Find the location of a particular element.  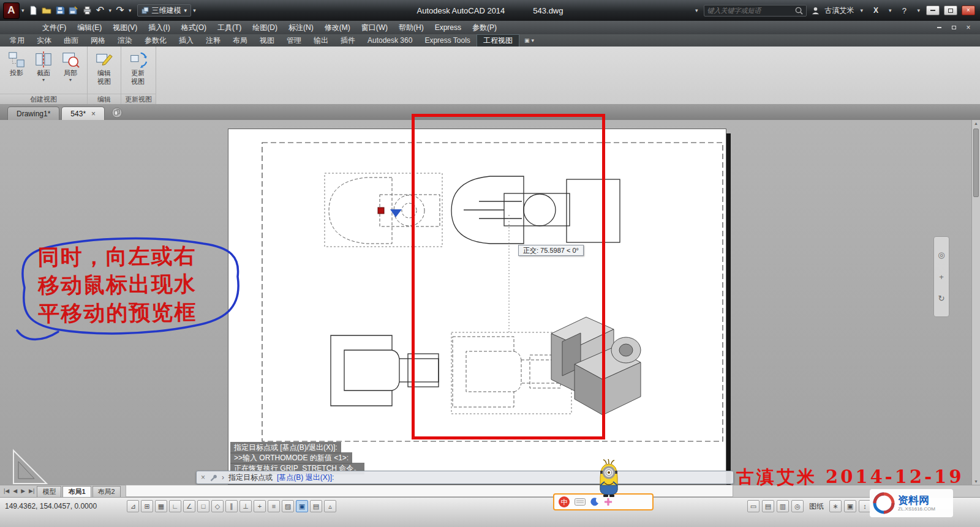

ribbon-tab-home: 常用 is located at coordinates (17, 40).